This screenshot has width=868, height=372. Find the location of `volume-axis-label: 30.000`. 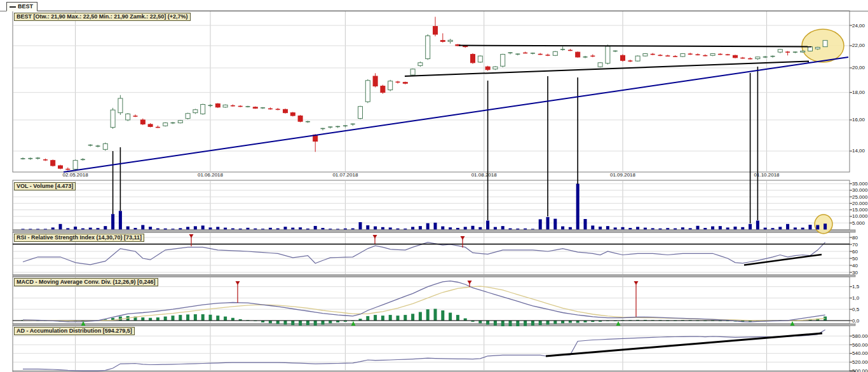

volume-axis-label: 30.000 is located at coordinates (860, 190).